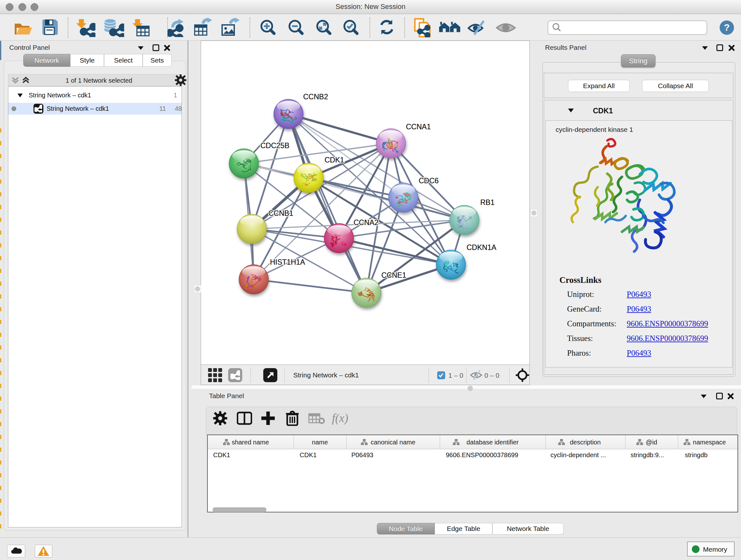 Image resolution: width=741 pixels, height=560 pixels. What do you see at coordinates (281, 213) in the screenshot?
I see `svg-text: CCNB1` at bounding box center [281, 213].